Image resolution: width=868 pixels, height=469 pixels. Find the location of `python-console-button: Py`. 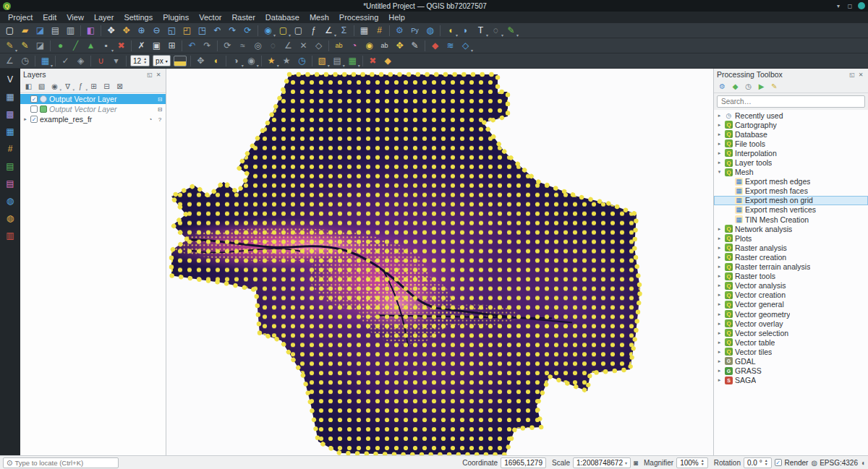

python-console-button: Py is located at coordinates (415, 30).